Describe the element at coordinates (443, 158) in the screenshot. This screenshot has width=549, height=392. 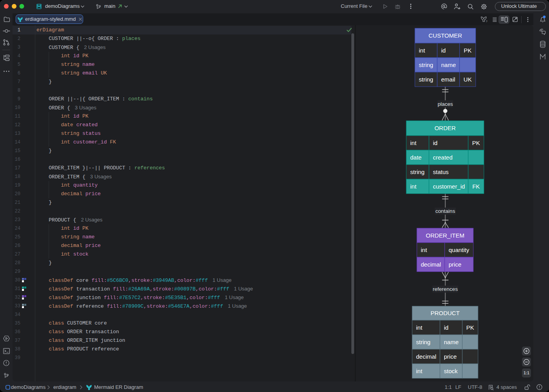
I see `svg-text: created` at that location.